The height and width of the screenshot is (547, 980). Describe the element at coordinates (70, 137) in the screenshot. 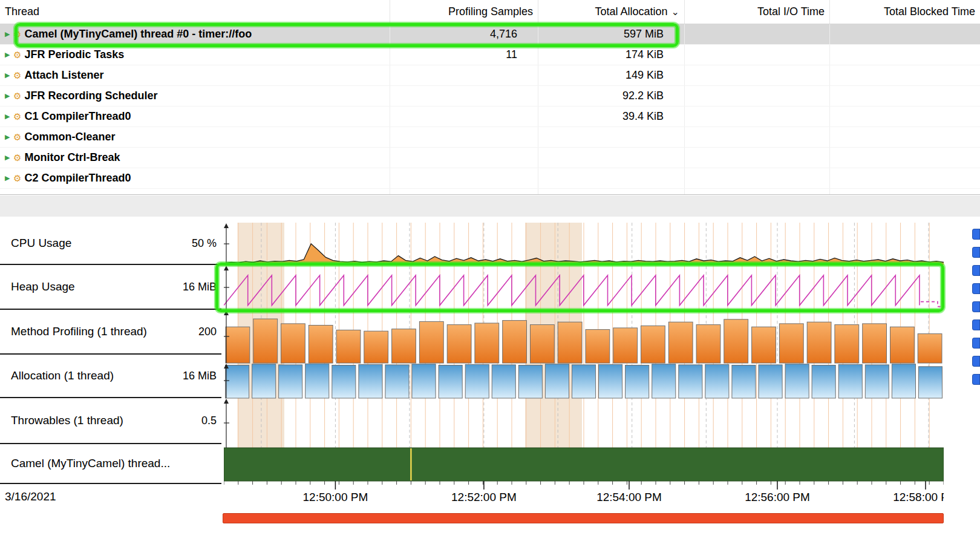

I see `thread-name: Common-Cleaner` at that location.